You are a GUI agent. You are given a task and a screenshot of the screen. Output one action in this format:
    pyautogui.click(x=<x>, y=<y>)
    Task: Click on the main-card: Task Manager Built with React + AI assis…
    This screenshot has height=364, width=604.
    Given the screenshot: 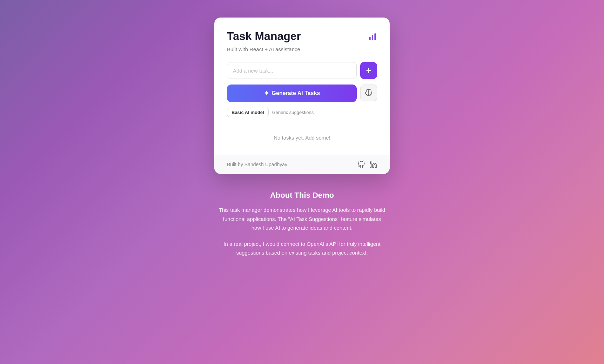 What is the action you would take?
    pyautogui.click(x=302, y=96)
    